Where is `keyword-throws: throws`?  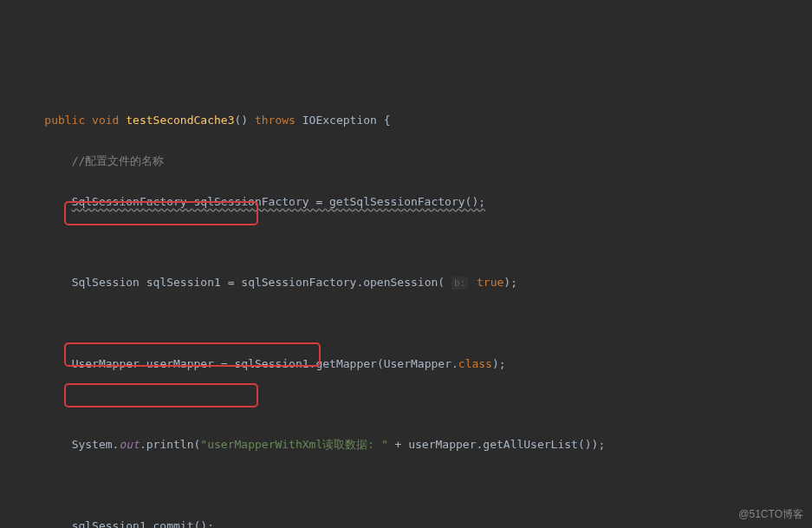
keyword-throws: throws is located at coordinates (276, 120).